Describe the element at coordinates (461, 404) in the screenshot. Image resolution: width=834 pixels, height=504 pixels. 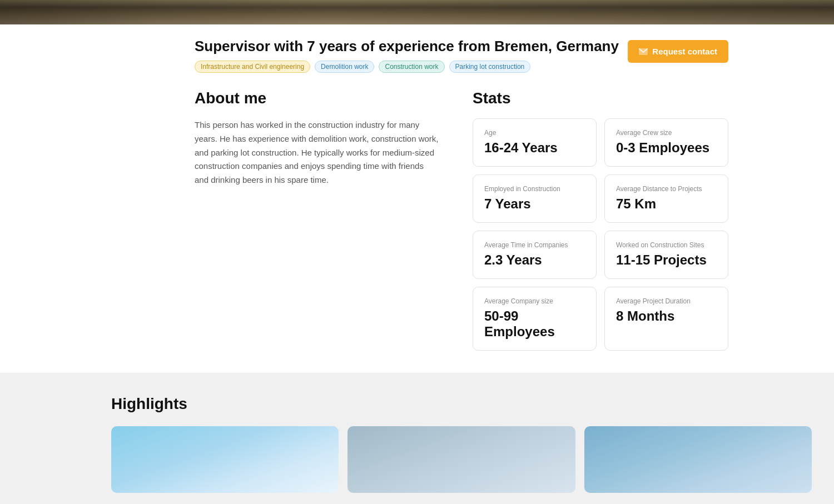
I see `highlights-title: Highlights` at that location.